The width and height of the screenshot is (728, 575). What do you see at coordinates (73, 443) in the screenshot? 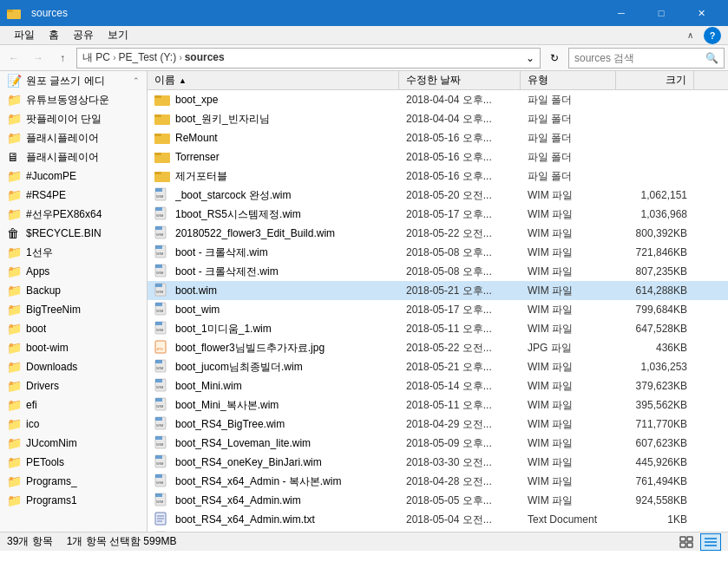
I see `sidebar-item-jucomnim: 📁 JUcomNim` at bounding box center [73, 443].